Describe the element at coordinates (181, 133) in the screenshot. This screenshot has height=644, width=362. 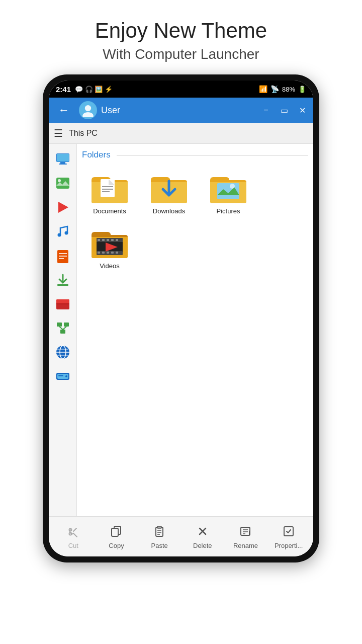
I see `secondary-bar: ☰ This PC` at that location.